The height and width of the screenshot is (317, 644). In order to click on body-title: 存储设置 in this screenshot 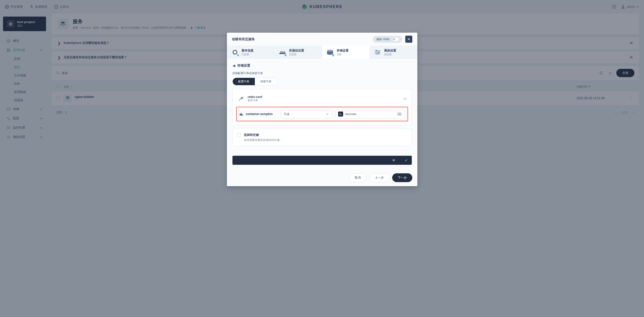, I will do `click(244, 66)`.